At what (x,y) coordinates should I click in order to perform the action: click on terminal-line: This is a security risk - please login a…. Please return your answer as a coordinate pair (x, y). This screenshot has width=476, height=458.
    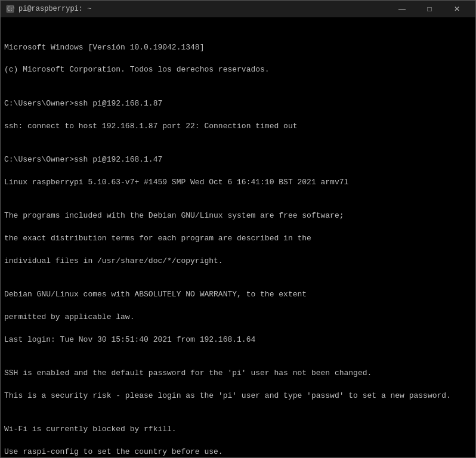
    Looking at the image, I should click on (238, 396).